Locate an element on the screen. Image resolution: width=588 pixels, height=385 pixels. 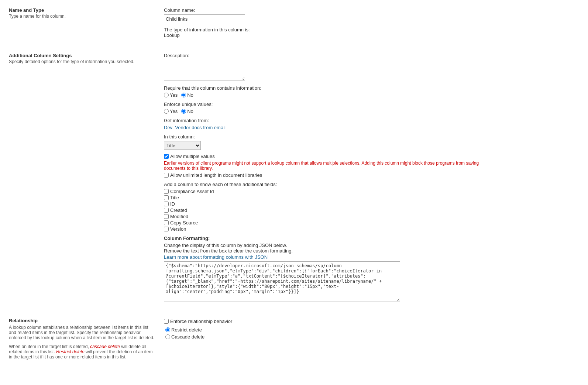
field-compliance-asset-id-cb is located at coordinates (166, 191).